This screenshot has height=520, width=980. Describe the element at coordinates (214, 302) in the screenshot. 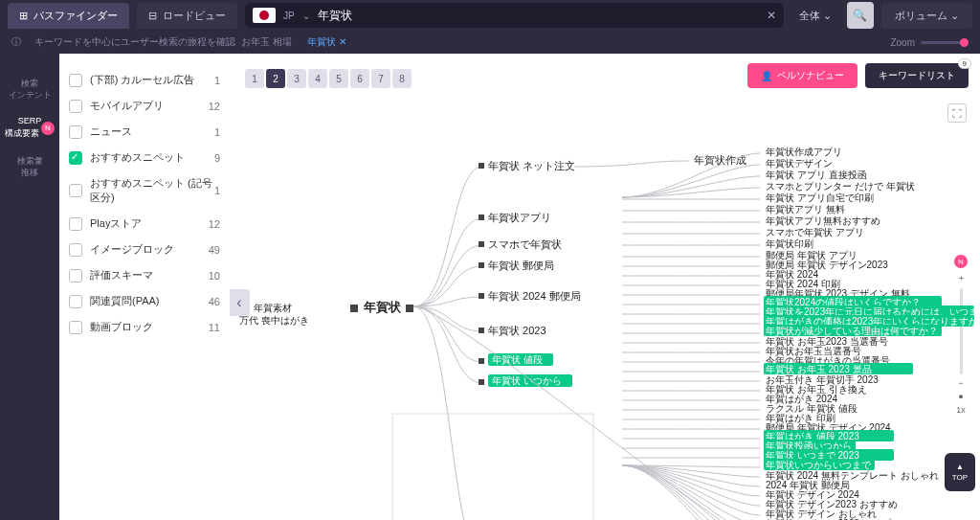

I see `filter-count: 46` at that location.